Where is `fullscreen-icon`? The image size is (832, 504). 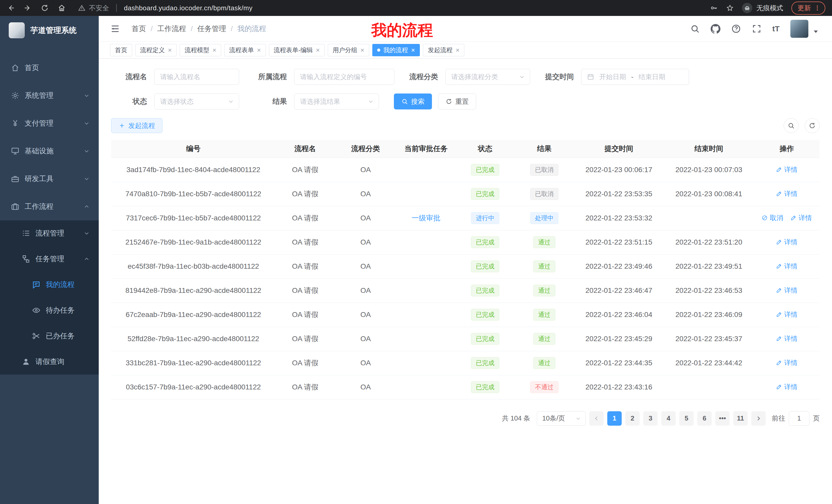 fullscreen-icon is located at coordinates (756, 29).